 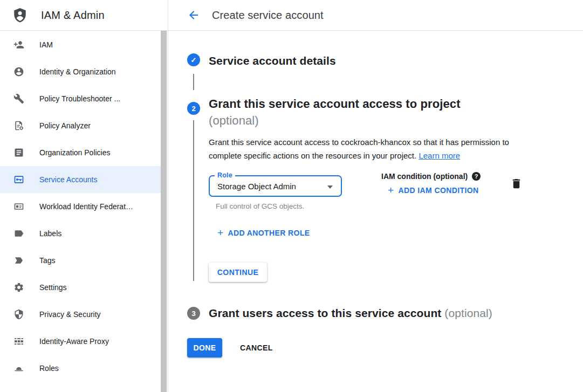 What do you see at coordinates (80, 314) in the screenshot?
I see `sidebar-item-privacy-security: Privacy & Security` at bounding box center [80, 314].